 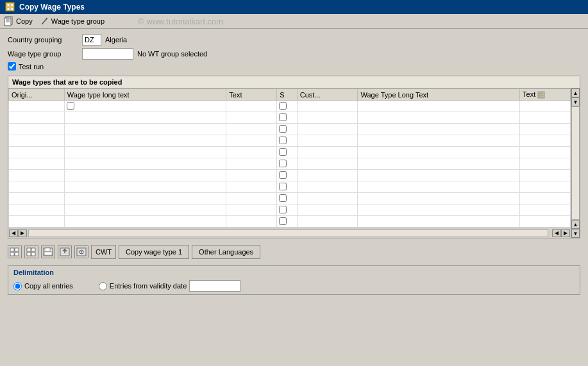 I want to click on country-grouping-label: Country grouping, so click(x=43, y=40).